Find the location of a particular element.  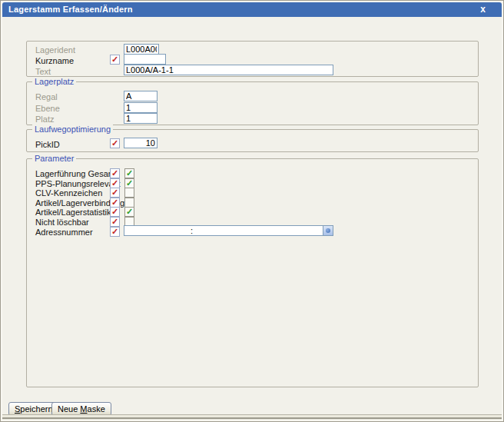

adressnummer-label: Adressnummer is located at coordinates (65, 232).